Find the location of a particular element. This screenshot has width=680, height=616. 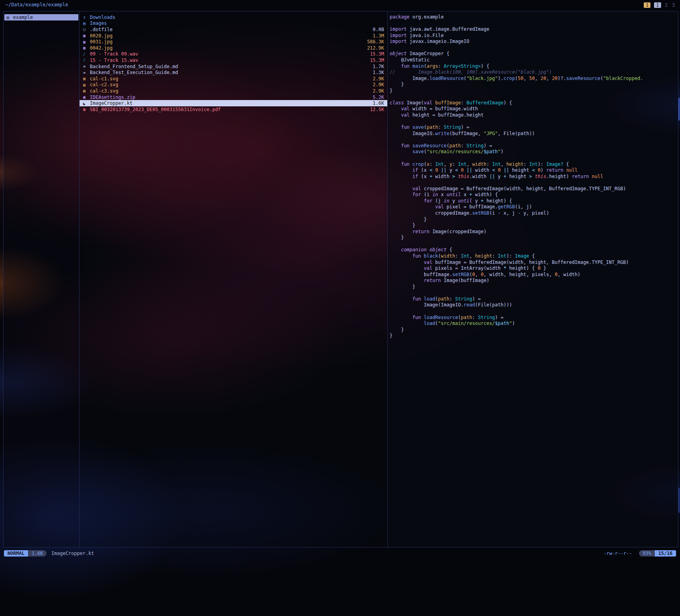

scrollbar-thumb is located at coordinates (679, 109).